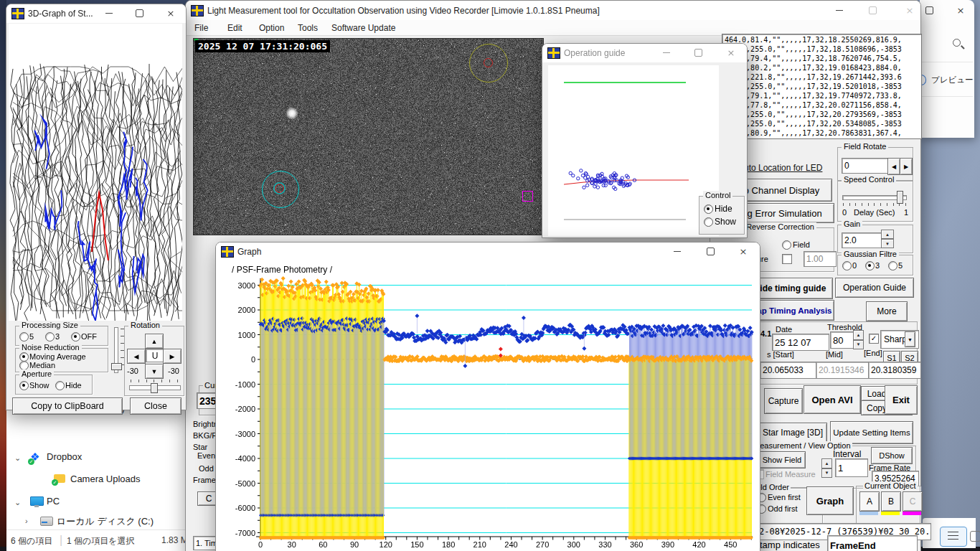 The image size is (980, 551). What do you see at coordinates (870, 265) in the screenshot?
I see `gaussian-3-radio` at bounding box center [870, 265].